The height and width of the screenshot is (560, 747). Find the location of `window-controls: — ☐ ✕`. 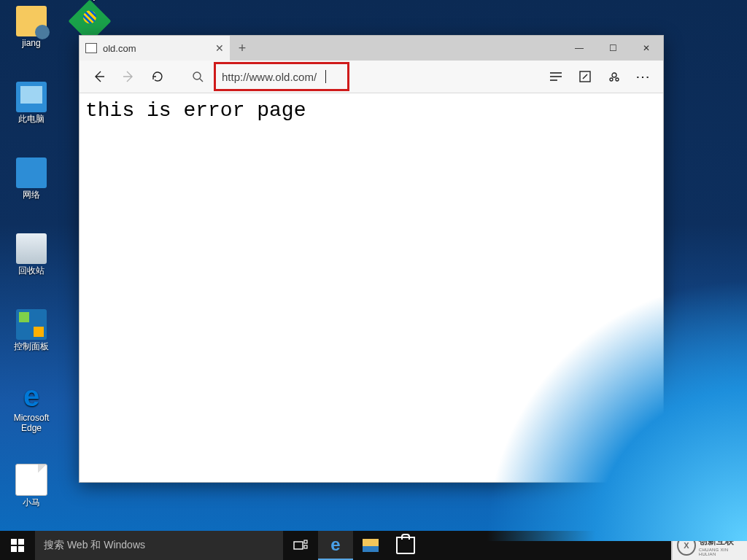

window-controls: — ☐ ✕ is located at coordinates (613, 48).